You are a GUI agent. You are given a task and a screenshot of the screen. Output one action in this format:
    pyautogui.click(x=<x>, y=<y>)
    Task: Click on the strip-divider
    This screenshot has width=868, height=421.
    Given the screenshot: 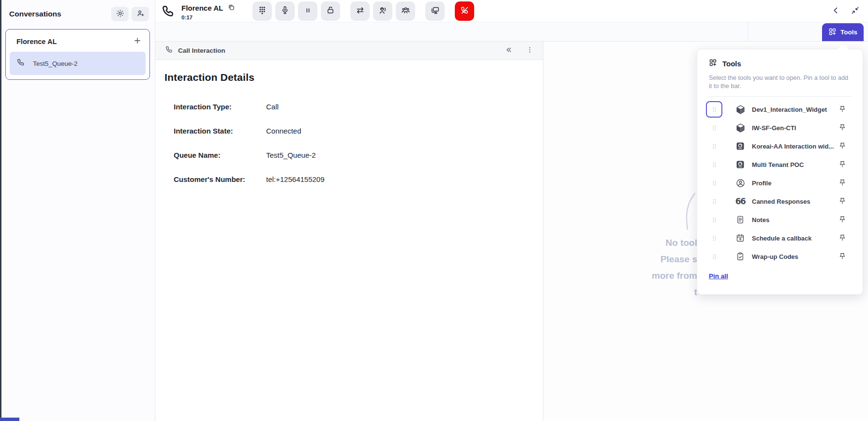 What is the action you would take?
    pyautogui.click(x=748, y=32)
    